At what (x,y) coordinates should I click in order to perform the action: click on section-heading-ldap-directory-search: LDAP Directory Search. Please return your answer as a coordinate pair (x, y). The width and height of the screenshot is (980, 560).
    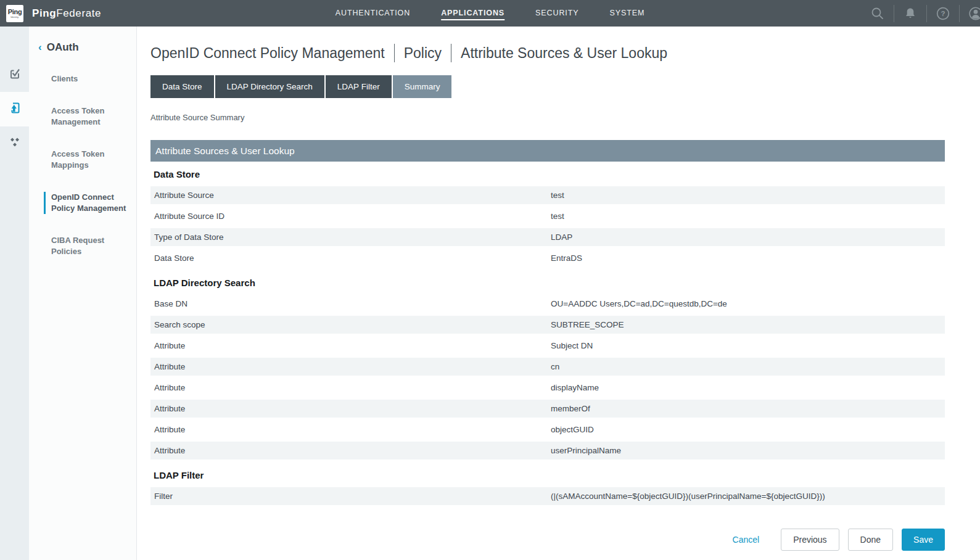
    Looking at the image, I should click on (548, 282).